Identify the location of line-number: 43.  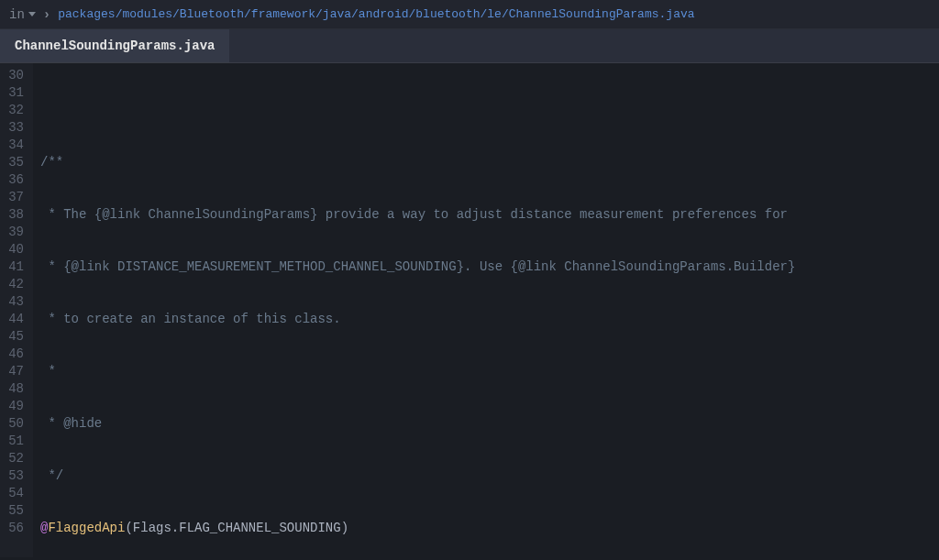
(16, 302).